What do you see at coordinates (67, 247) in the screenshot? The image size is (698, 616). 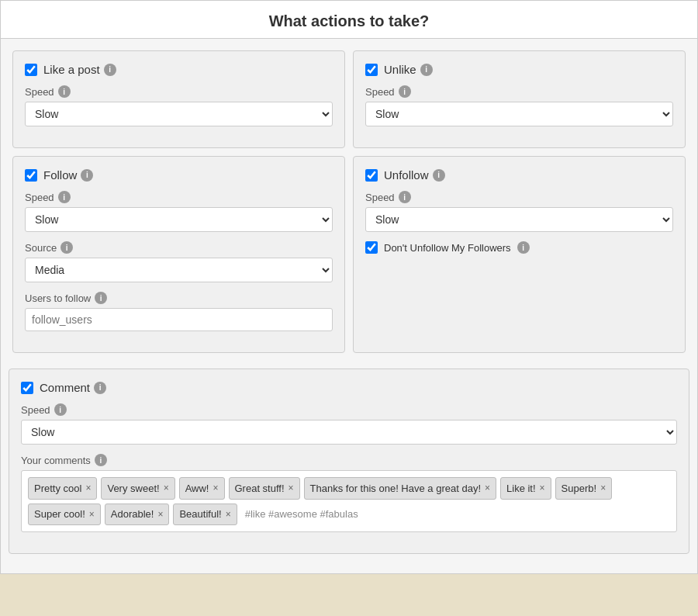 I see `follow-source-info-icon: i` at bounding box center [67, 247].